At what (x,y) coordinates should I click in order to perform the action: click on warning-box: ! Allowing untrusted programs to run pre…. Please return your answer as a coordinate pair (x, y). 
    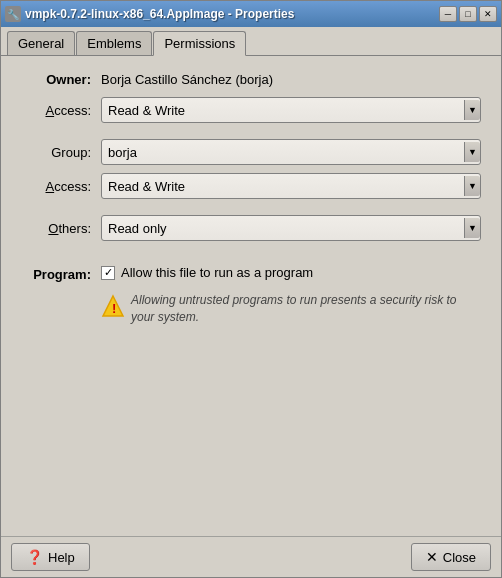
    Looking at the image, I should click on (291, 309).